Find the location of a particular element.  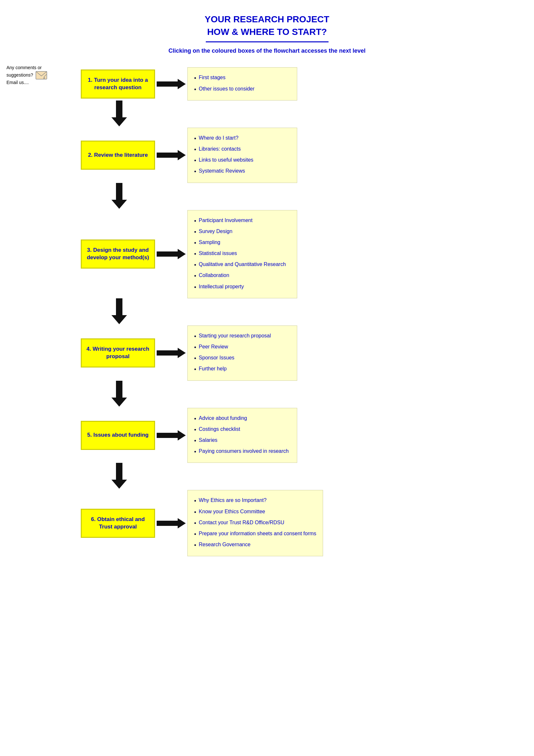

info-item-5-2: Costings checklist is located at coordinates (242, 430).